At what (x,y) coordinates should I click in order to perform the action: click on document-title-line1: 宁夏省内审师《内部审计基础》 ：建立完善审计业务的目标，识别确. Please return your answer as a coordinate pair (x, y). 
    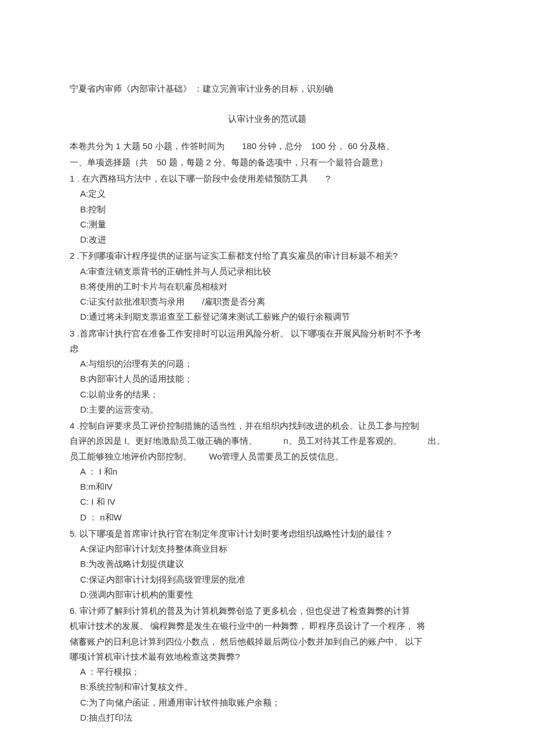
    Looking at the image, I should click on (267, 89).